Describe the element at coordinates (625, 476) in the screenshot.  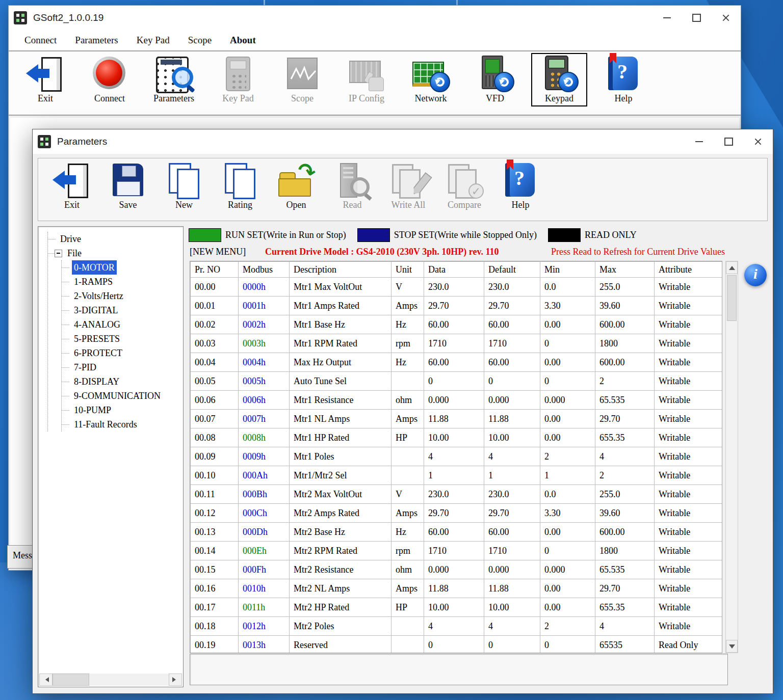
I see `cell-max: 2` at that location.